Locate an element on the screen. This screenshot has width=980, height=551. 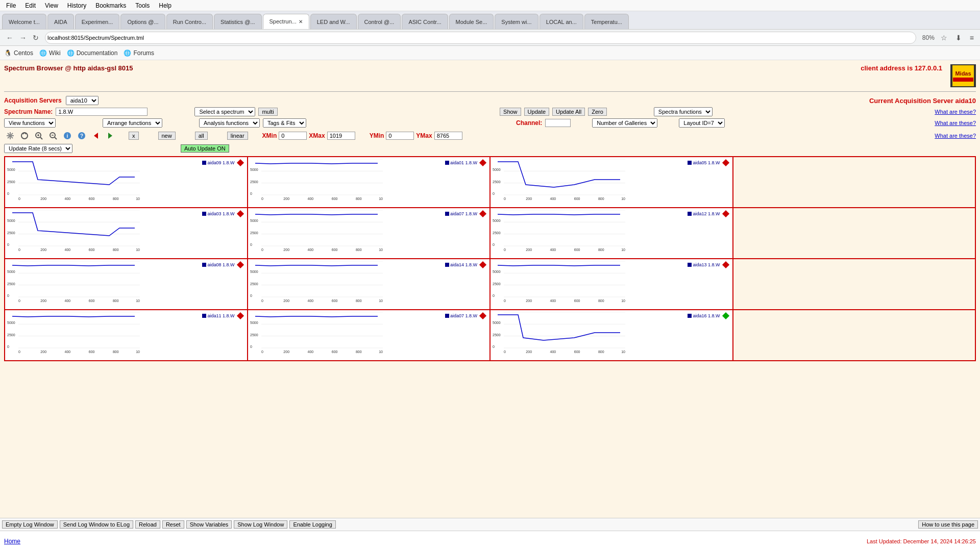
update-button: Update is located at coordinates (537, 112).